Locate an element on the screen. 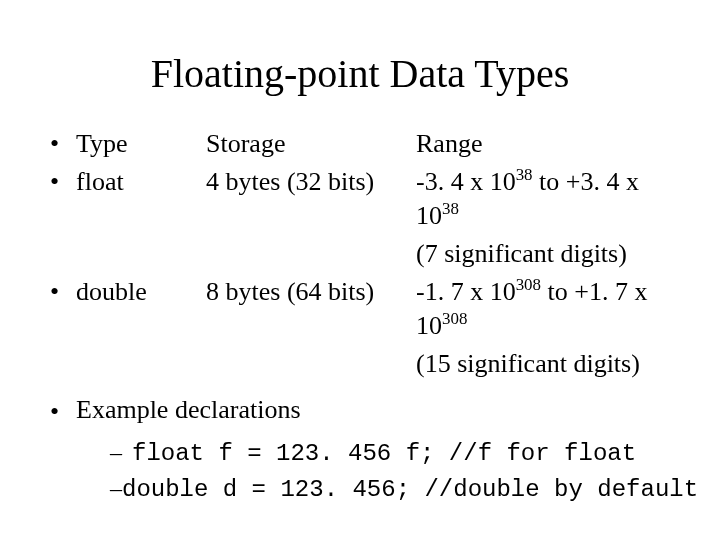 The height and width of the screenshot is (540, 720). code-text: double d = 123. 456; //double by default is located at coordinates (410, 490).